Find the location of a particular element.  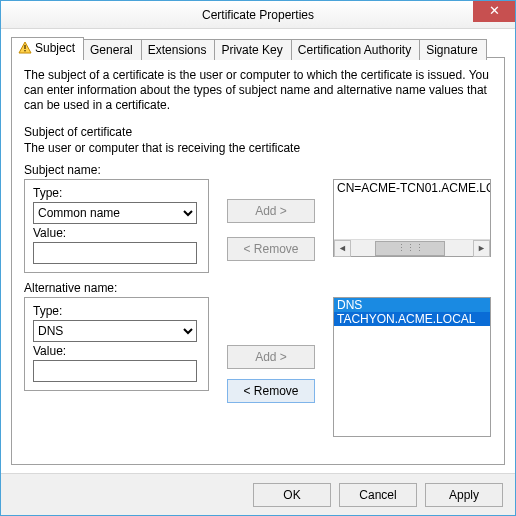

an-value-label: Value: is located at coordinates (116, 351).